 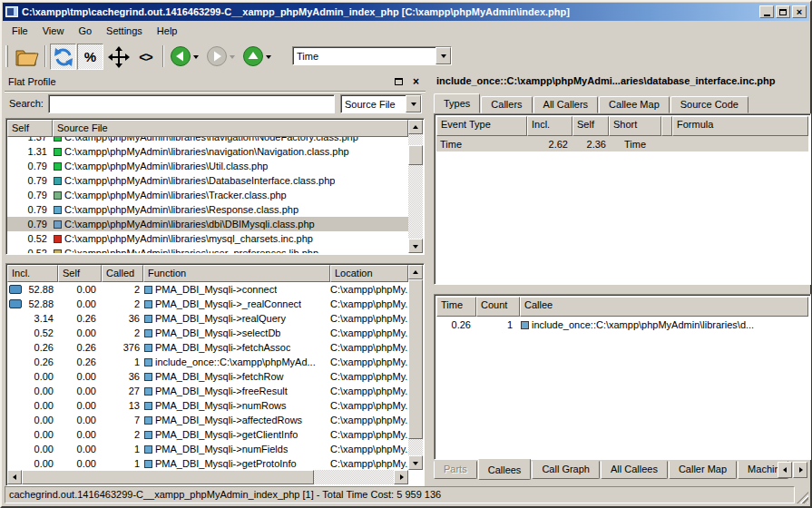 What do you see at coordinates (124, 31) in the screenshot?
I see `menu-item: Settings` at bounding box center [124, 31].